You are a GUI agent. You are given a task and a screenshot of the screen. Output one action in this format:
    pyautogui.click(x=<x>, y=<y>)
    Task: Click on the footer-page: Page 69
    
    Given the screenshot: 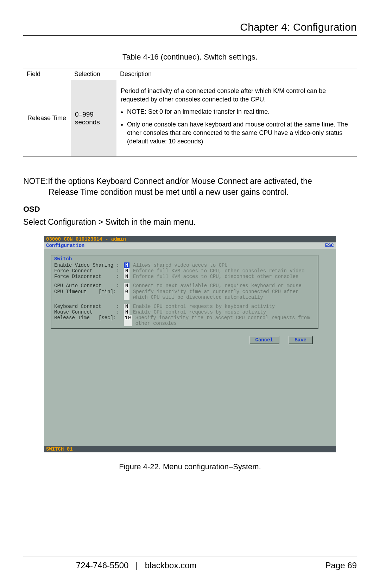 What is the action you would take?
    pyautogui.click(x=341, y=565)
    